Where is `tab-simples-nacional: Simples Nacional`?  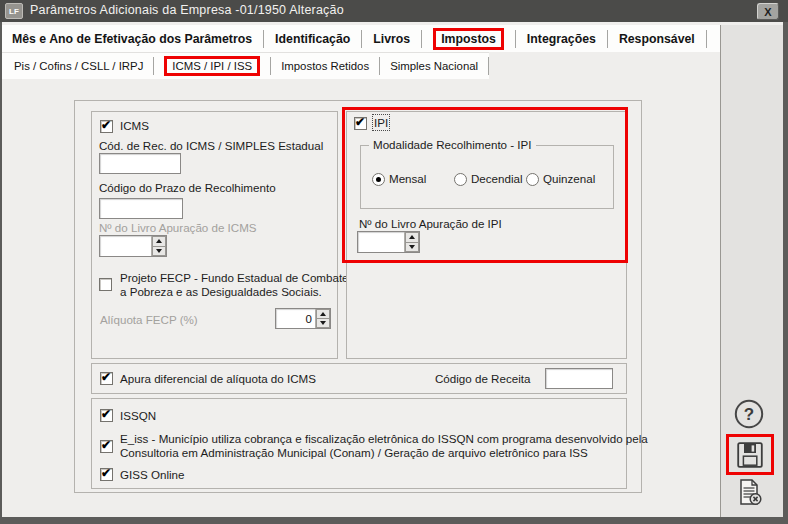 tab-simples-nacional: Simples Nacional is located at coordinates (434, 66).